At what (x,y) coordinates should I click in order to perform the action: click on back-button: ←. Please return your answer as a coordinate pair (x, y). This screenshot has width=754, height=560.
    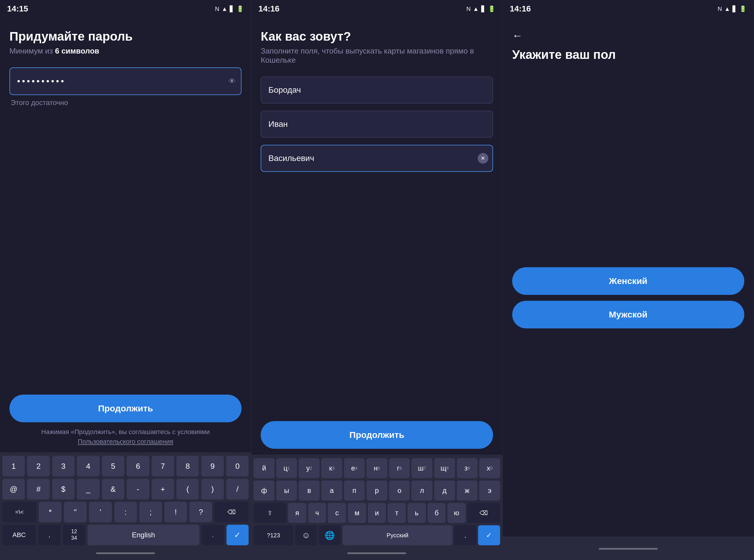
    Looking at the image, I should click on (628, 36).